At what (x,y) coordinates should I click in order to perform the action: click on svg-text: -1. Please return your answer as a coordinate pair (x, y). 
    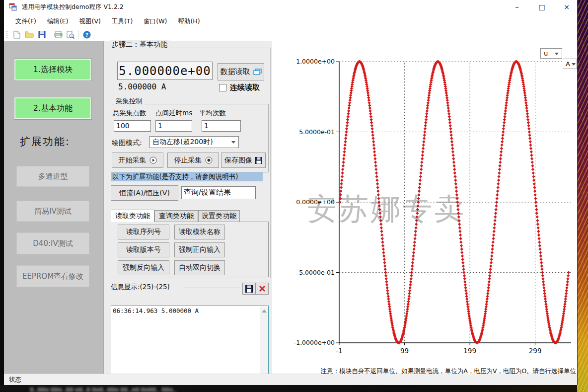
    Looking at the image, I should click on (339, 351).